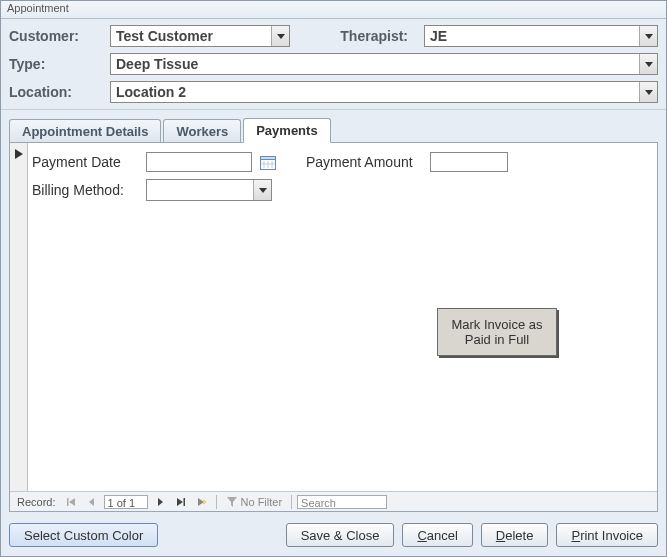  I want to click on record-selector, so click(19, 318).